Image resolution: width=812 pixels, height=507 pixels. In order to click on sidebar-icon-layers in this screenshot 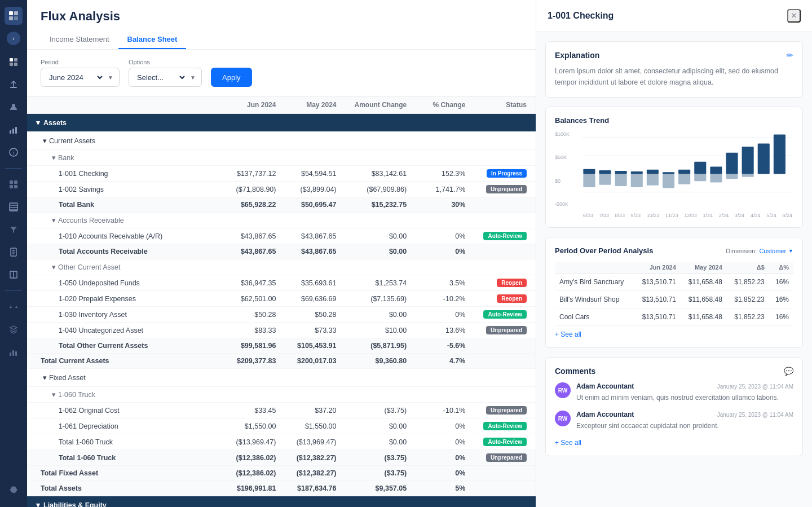, I will do `click(14, 329)`.